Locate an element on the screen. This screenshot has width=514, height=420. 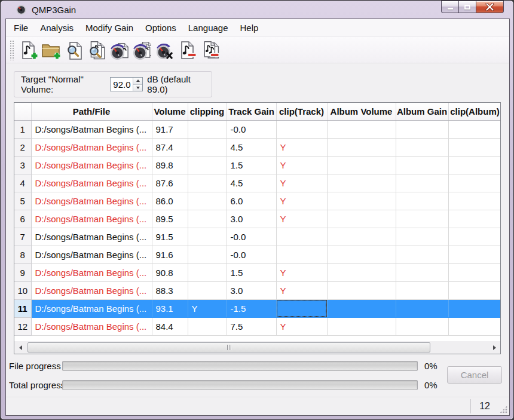
cancel-button: Cancel is located at coordinates (475, 375).